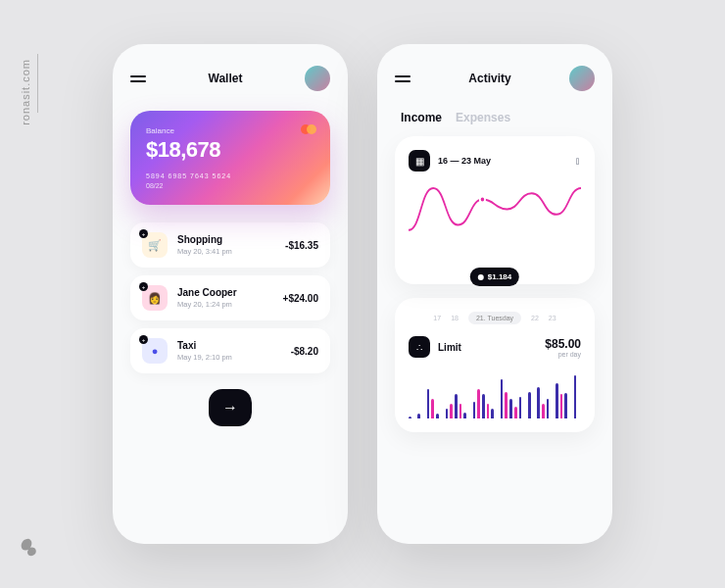 Image resolution: width=725 pixels, height=588 pixels. I want to click on next-button: →, so click(230, 408).